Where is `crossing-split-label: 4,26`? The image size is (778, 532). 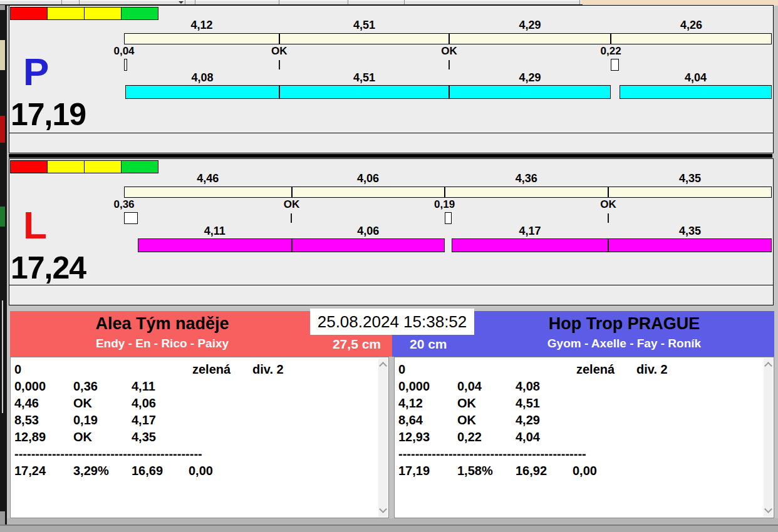
crossing-split-label: 4,26 is located at coordinates (692, 25).